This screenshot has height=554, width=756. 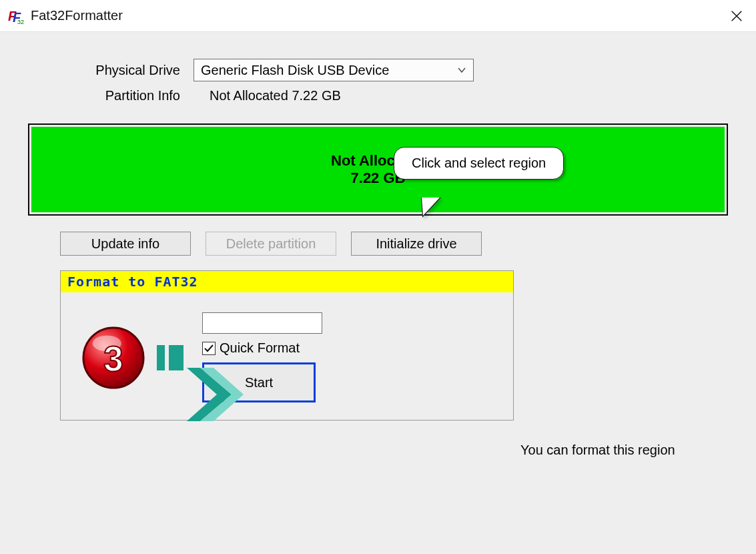 What do you see at coordinates (262, 323) in the screenshot?
I see `volume-label-input` at bounding box center [262, 323].